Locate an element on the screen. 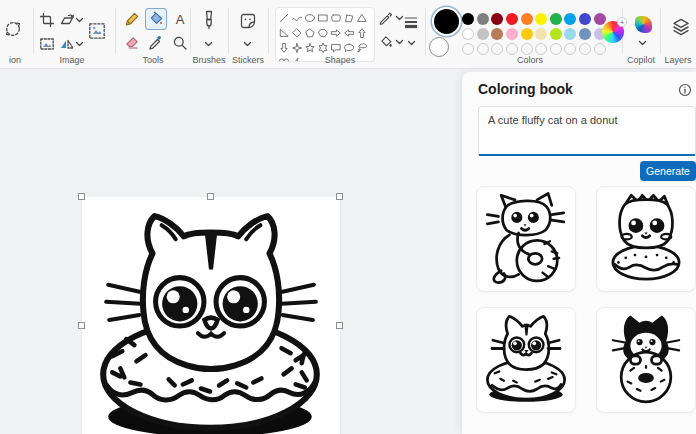  shape-diamond-icon is located at coordinates (296, 32).